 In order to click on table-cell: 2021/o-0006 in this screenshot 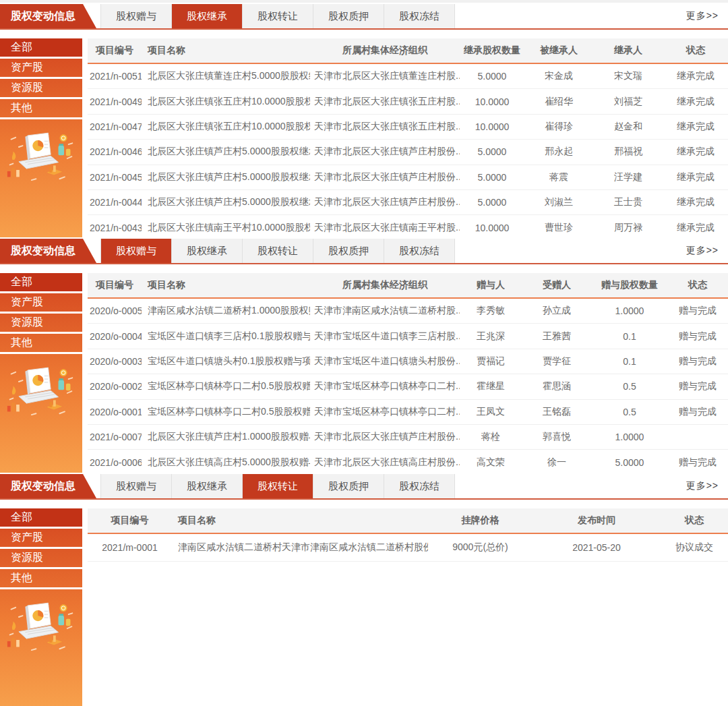, I will do `click(115, 463)`.